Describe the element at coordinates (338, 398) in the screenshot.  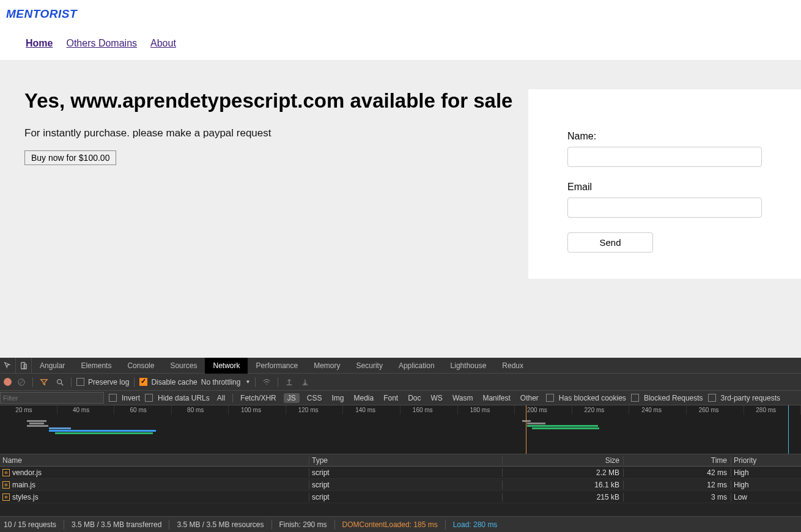
I see `filter-img: Img` at that location.